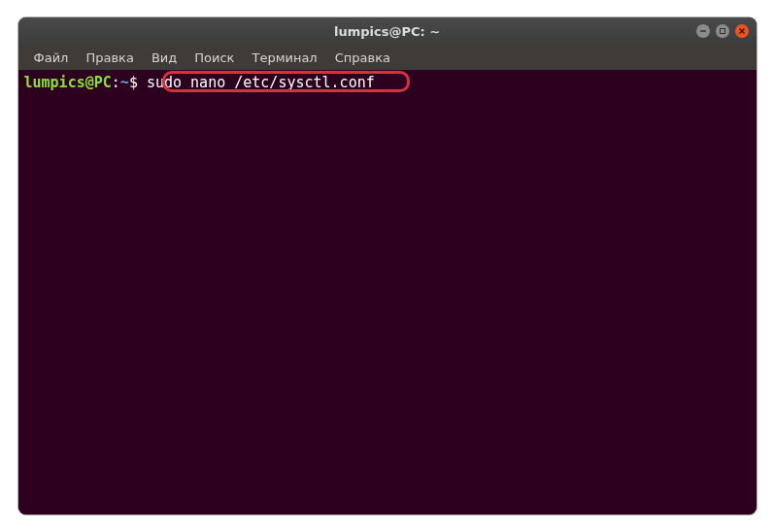 The image size is (774, 532). Describe the element at coordinates (742, 31) in the screenshot. I see `close-button` at that location.